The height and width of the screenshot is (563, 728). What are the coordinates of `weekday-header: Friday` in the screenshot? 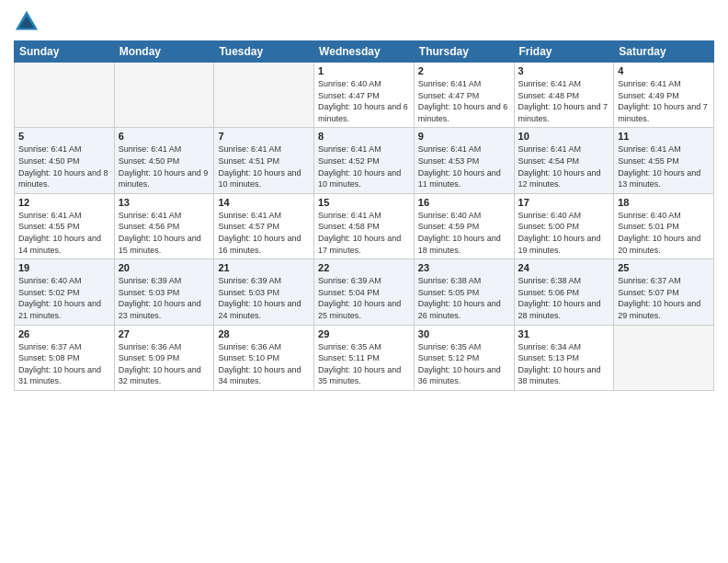 It's located at (564, 52).